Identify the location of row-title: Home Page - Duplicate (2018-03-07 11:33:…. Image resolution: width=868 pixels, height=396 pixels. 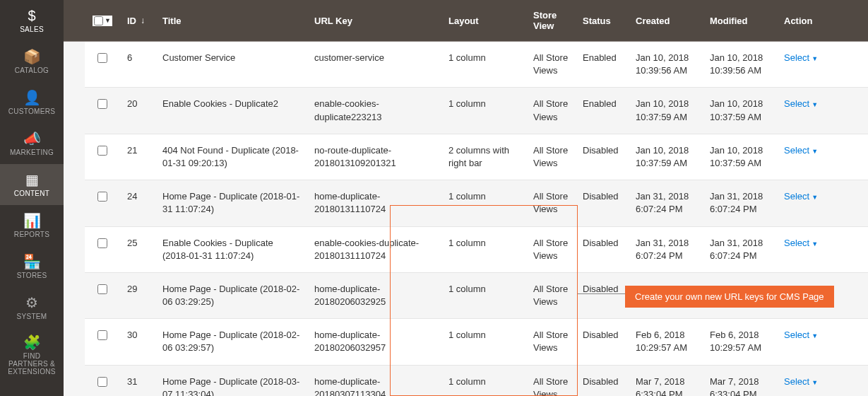
(232, 380).